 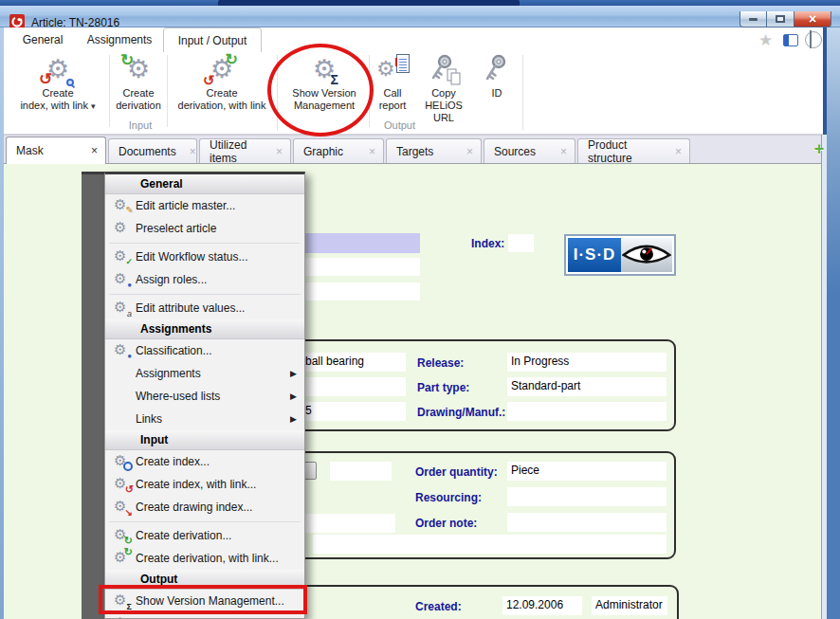 I want to click on menu-header-assignments: Assignments, so click(x=205, y=330).